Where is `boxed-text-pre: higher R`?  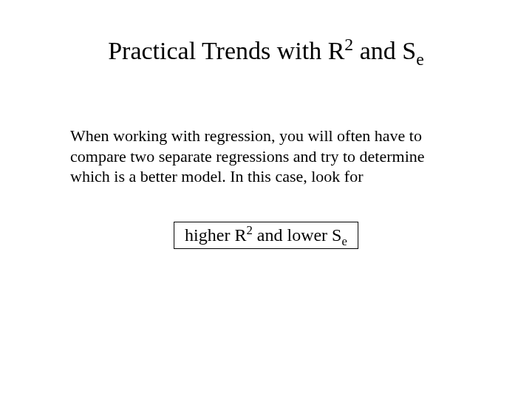
boxed-text-pre: higher R is located at coordinates (216, 235).